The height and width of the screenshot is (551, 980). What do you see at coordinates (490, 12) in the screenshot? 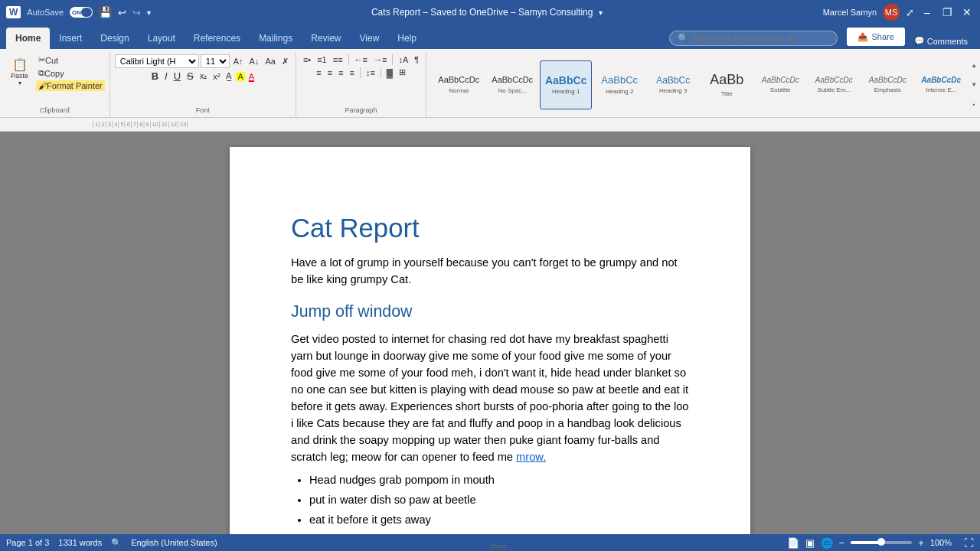
I see `title-bar: W AutoSave ON 💾 ↩ ↪ ▾ Cats Report – Save…` at bounding box center [490, 12].